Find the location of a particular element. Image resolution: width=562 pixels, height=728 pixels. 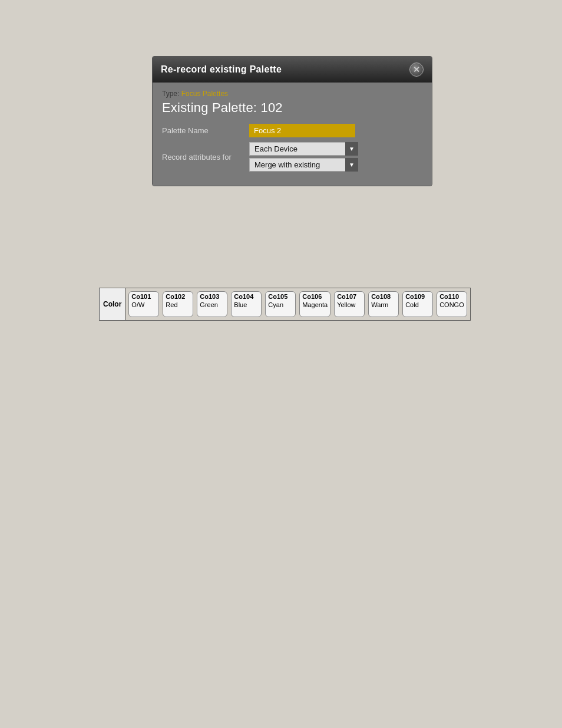

palette-cell: Co108Warm is located at coordinates (384, 304).